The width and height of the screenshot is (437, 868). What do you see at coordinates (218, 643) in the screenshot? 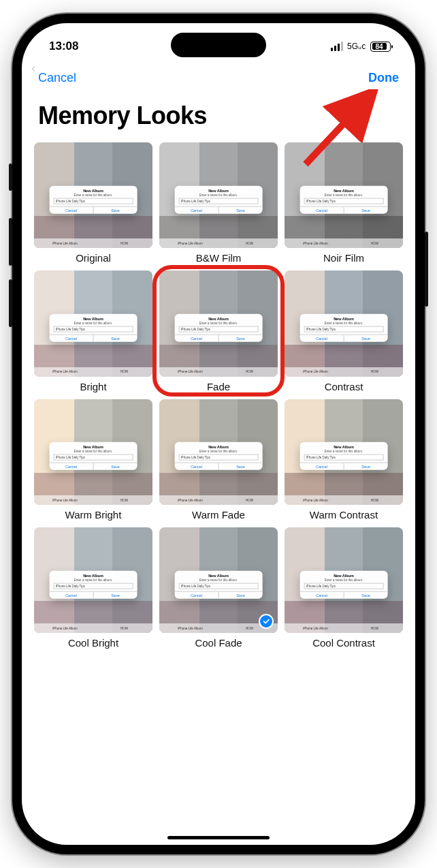
I see `look-label: Cool Fade` at bounding box center [218, 643].